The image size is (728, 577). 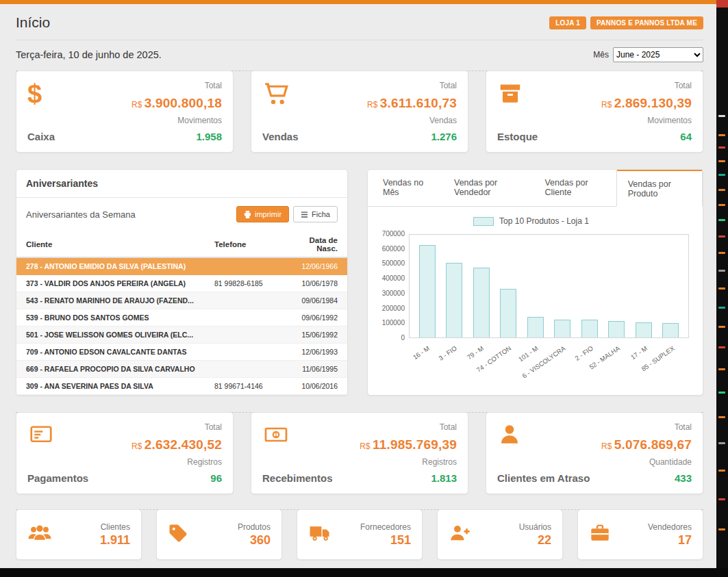 I want to click on legend-chip, so click(x=484, y=222).